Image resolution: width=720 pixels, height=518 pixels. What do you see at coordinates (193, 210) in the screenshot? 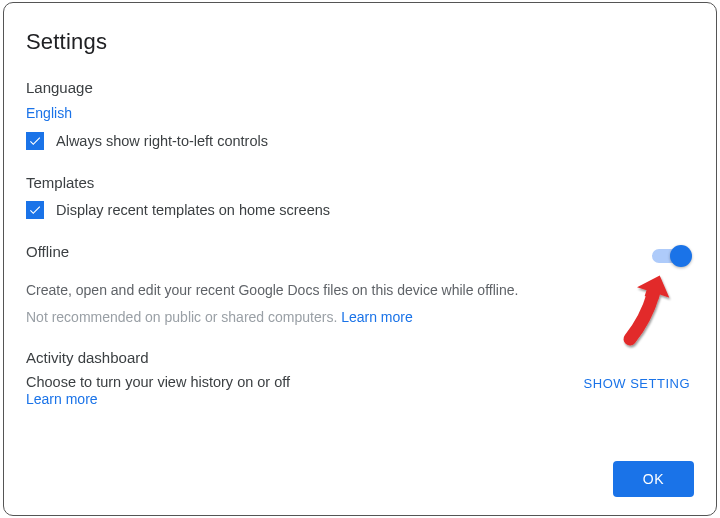
I see `templates-checkbox-label: Display recent templates on home screens` at bounding box center [193, 210].